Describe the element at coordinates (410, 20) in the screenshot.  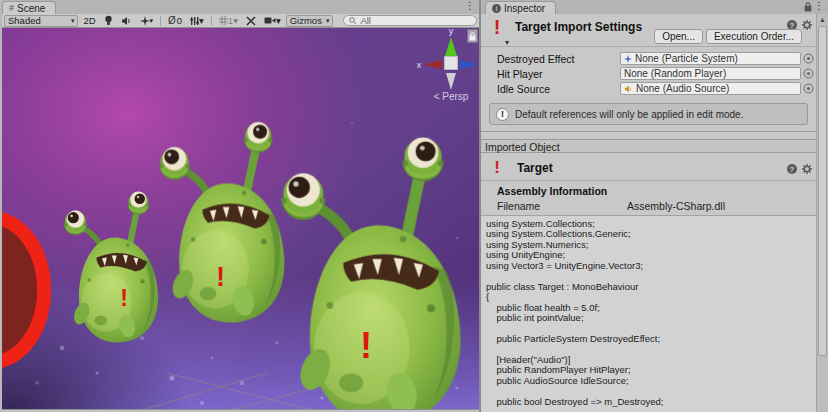
I see `scene-search-input: All` at that location.